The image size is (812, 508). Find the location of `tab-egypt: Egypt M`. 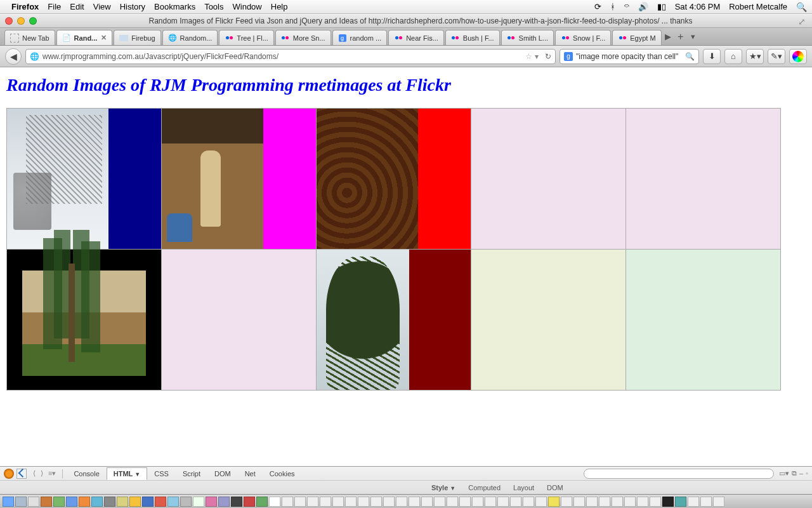

tab-egypt: Egypt M is located at coordinates (637, 37).